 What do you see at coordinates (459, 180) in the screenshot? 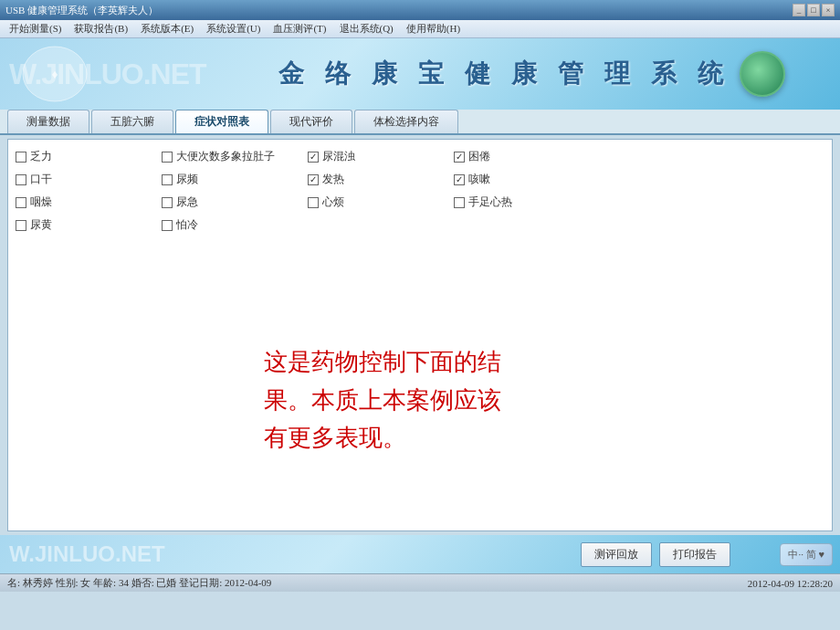
I see `checkbox-cough: ✓` at bounding box center [459, 180].